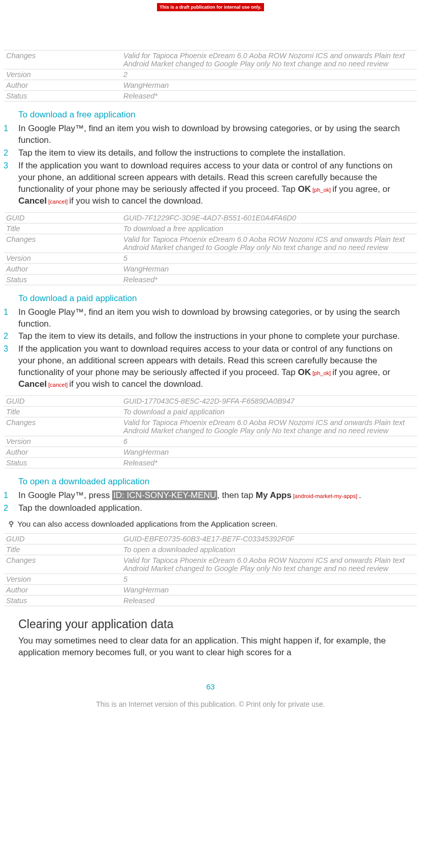 The height and width of the screenshot is (868, 421). I want to click on meta-table-free: GUIDGUID-7F1229FC-3D9E-4AD7-B551-601E0A4…, so click(210, 249).